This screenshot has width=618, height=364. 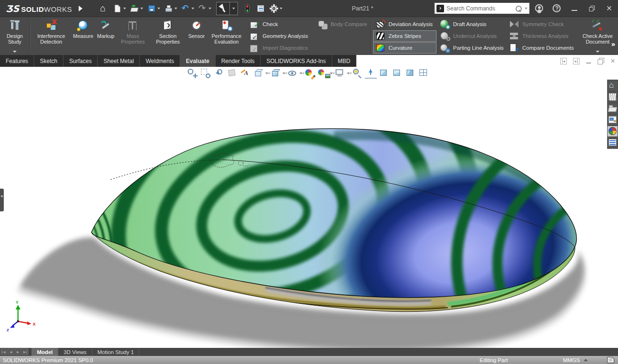 What do you see at coordinates (296, 61) in the screenshot?
I see `tab-solidworks-addins: SOLIDWORKS Add-Ins` at bounding box center [296, 61].